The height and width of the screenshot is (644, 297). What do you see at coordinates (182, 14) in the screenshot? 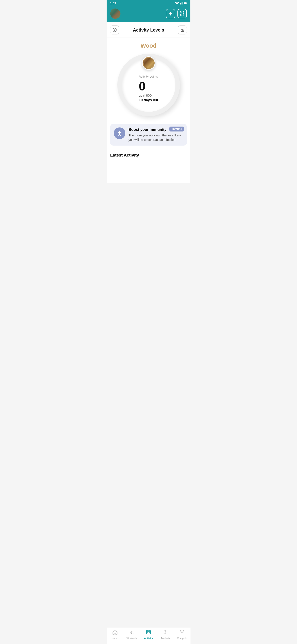
I see `scan-button` at bounding box center [182, 14].